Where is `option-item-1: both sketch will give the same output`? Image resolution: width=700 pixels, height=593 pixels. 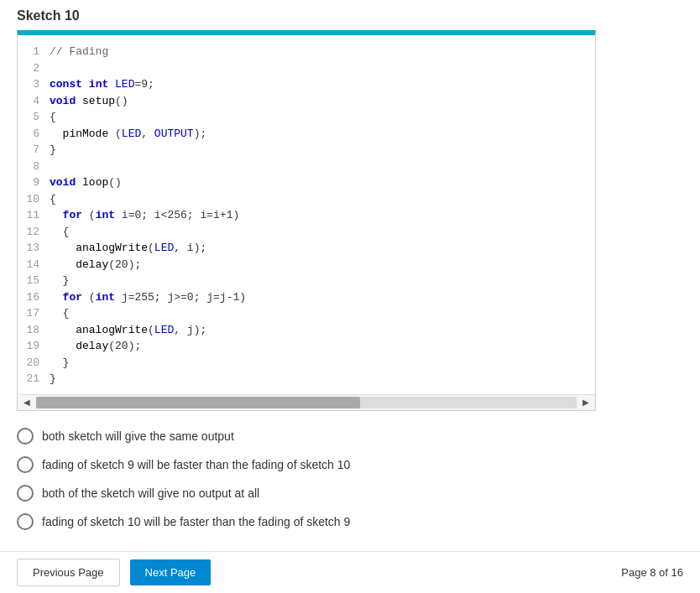 option-item-1: both sketch will give the same output is located at coordinates (350, 436).